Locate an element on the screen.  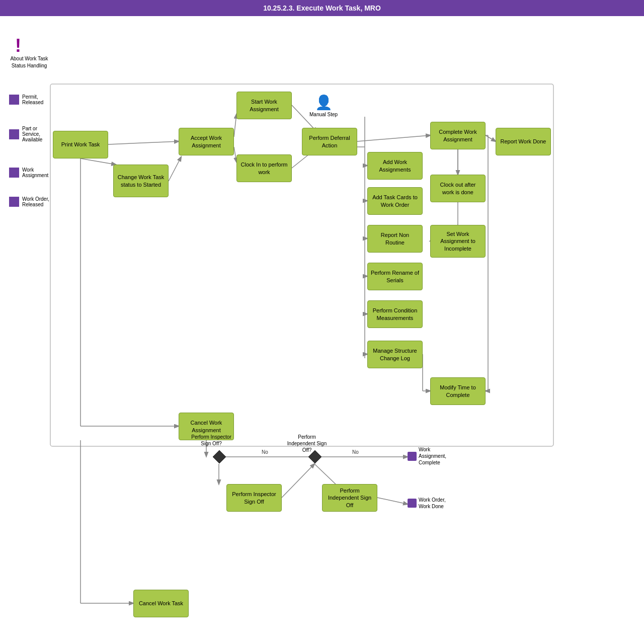
manual-step: 👤 Manual Step is located at coordinates (324, 106).